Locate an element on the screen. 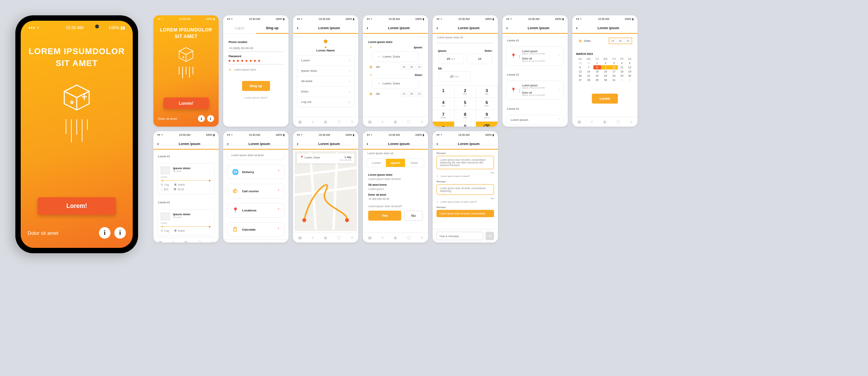 The image size is (868, 376). splash-screen: ▮▮ ᯤ10:30 AM100% ▮ LOREM IPSUMDOLORSIT A… is located at coordinates (186, 71).